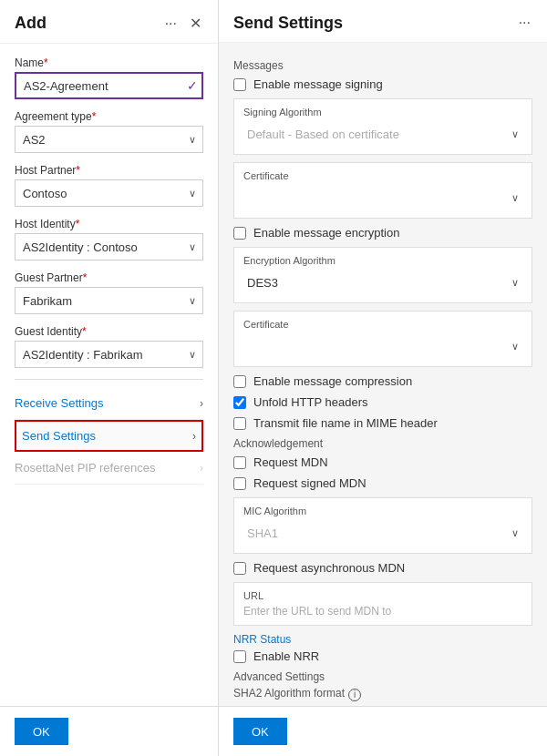  Describe the element at coordinates (240, 382) in the screenshot. I see `enable-compression-checkbox` at that location.